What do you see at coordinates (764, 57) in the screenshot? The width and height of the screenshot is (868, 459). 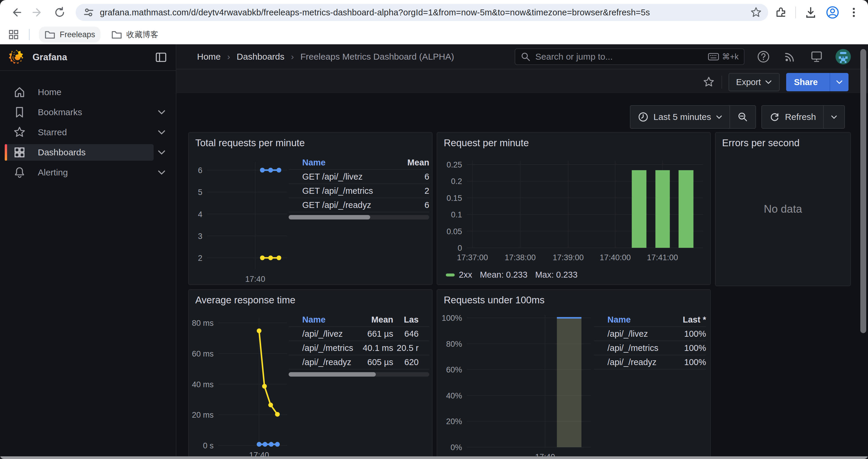 I see `help-button` at bounding box center [764, 57].